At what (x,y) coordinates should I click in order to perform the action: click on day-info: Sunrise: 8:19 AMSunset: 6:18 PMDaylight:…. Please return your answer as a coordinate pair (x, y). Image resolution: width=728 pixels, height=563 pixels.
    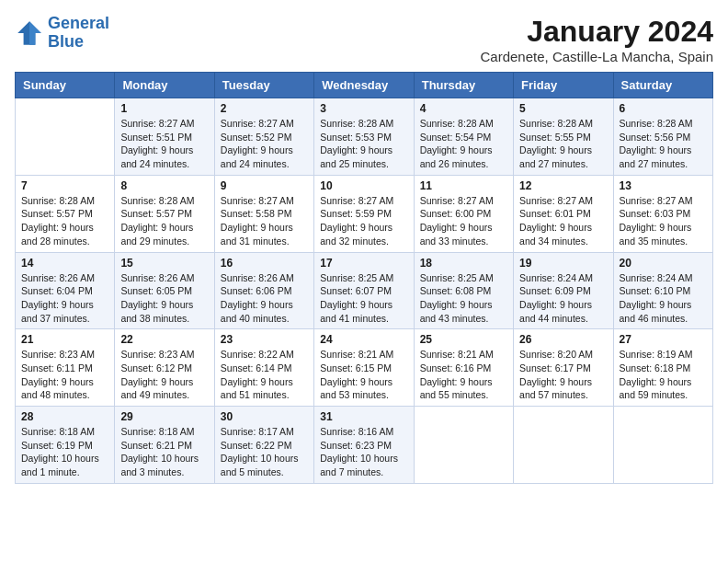
    Looking at the image, I should click on (656, 374).